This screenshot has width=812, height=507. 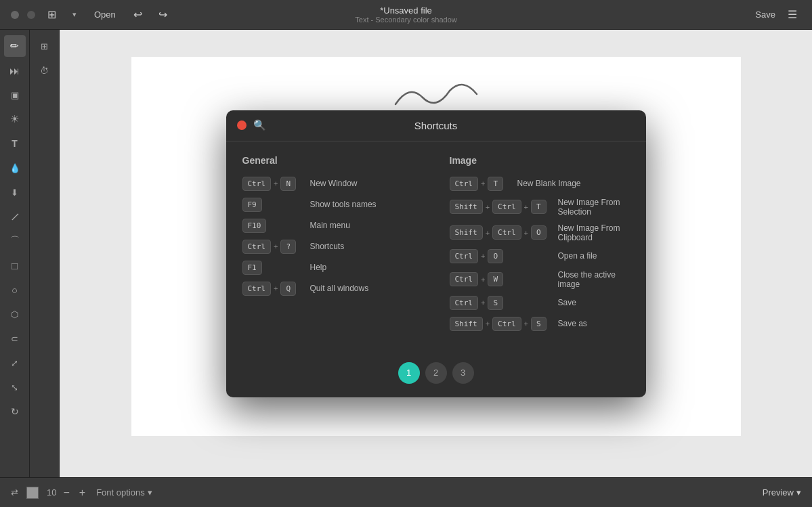 What do you see at coordinates (51, 493) in the screenshot?
I see `font-size-value: 10` at bounding box center [51, 493].